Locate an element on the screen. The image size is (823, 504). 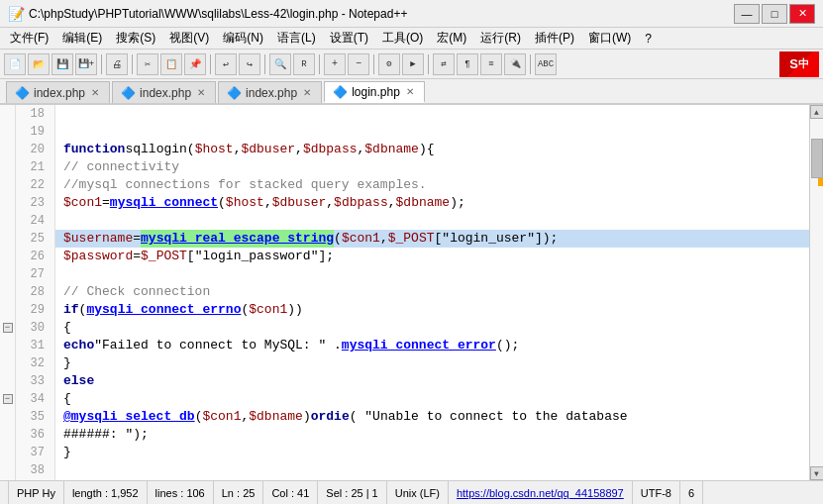
copy-button: 📋 is located at coordinates (171, 64).